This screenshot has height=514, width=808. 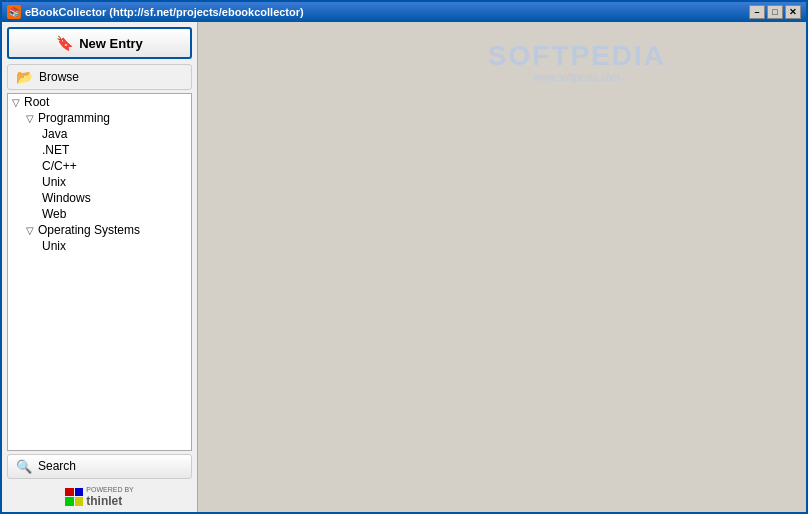 I want to click on new-entry-label: New Entry, so click(x=111, y=44).